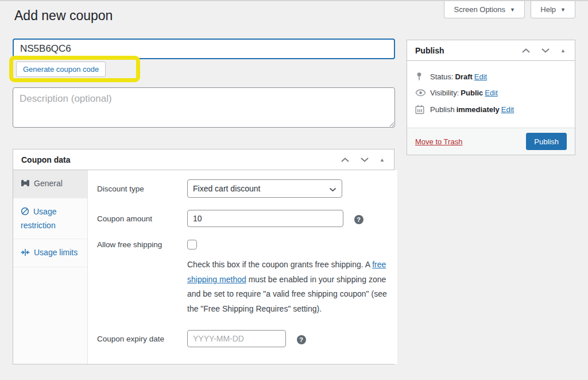 This screenshot has height=380, width=588. What do you see at coordinates (265, 189) in the screenshot?
I see `discount-type-select: Fixed cart discount` at bounding box center [265, 189].